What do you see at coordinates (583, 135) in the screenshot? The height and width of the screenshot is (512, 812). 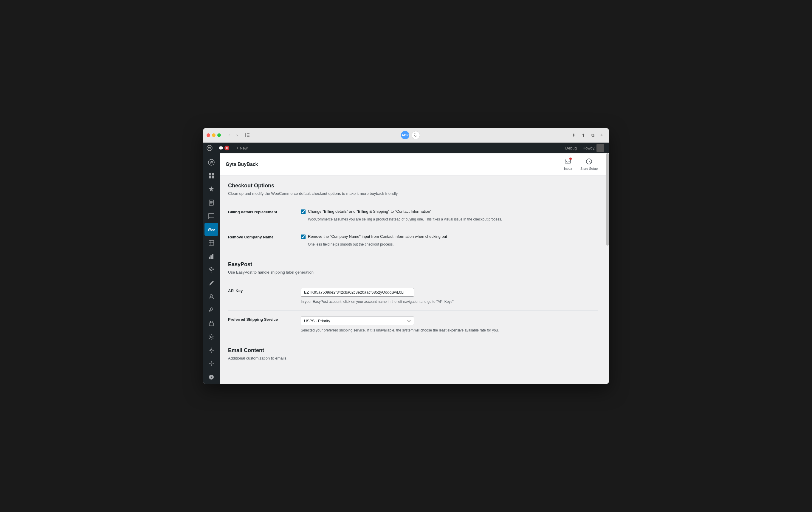 I see `share-button: ⬆` at bounding box center [583, 135].